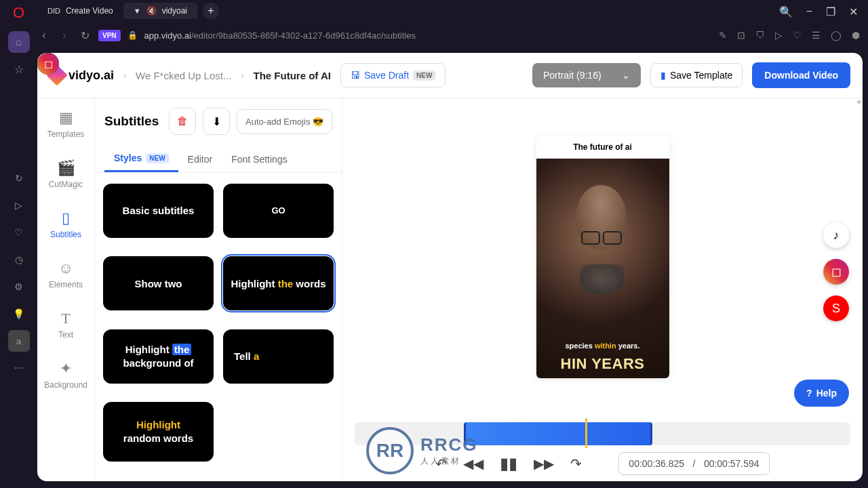 This screenshot has height=488, width=868. I want to click on back-icon: ‹, so click(44, 35).